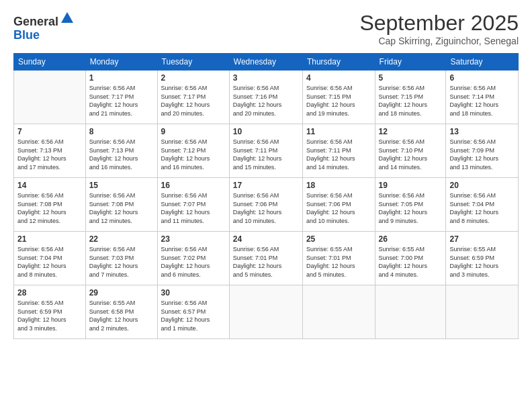 Image resolution: width=532 pixels, height=411 pixels. Describe the element at coordinates (439, 23) in the screenshot. I see `month-year-title: September 2025` at that location.